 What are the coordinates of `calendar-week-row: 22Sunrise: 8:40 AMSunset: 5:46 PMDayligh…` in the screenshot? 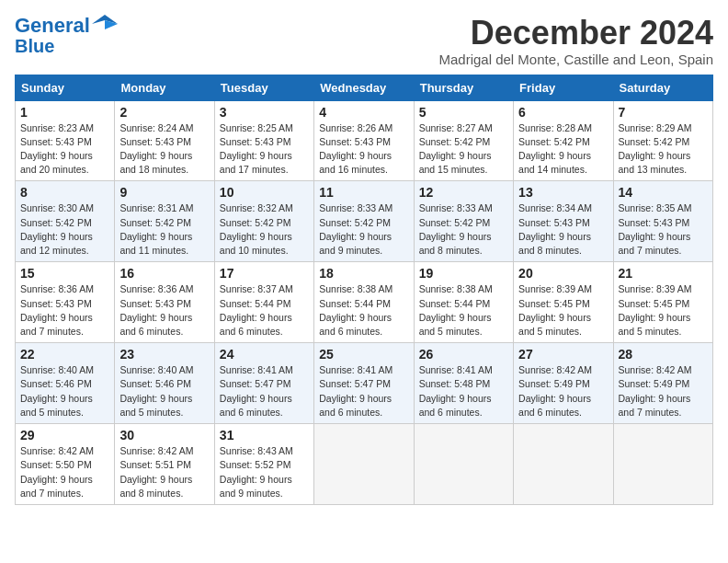 It's located at (364, 384).